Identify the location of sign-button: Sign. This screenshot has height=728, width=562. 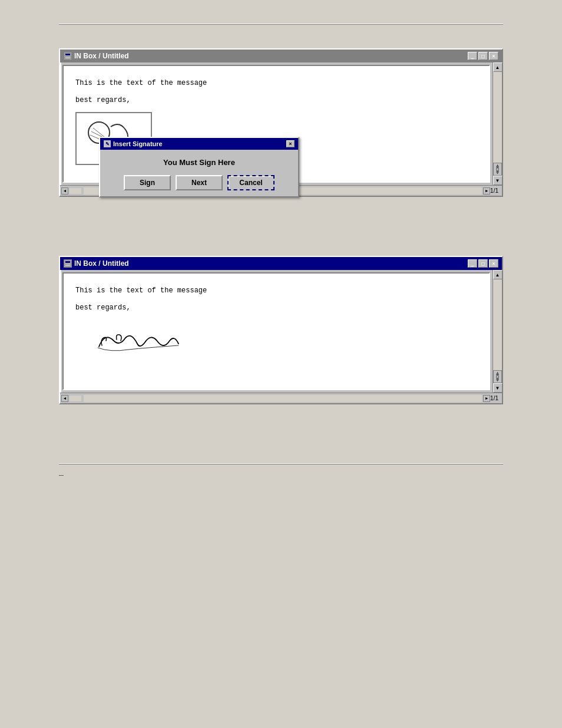
(147, 183).